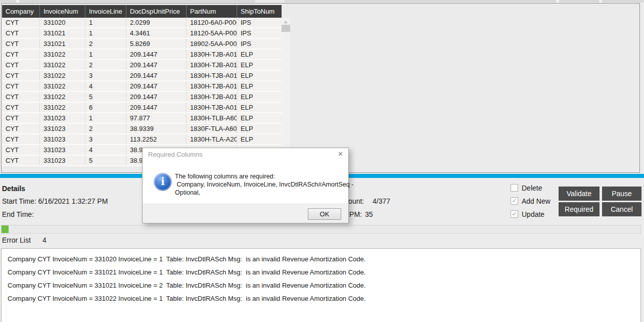 This screenshot has width=644, height=322. I want to click on grid-cell: 18902-5AA-P001, so click(211, 43).